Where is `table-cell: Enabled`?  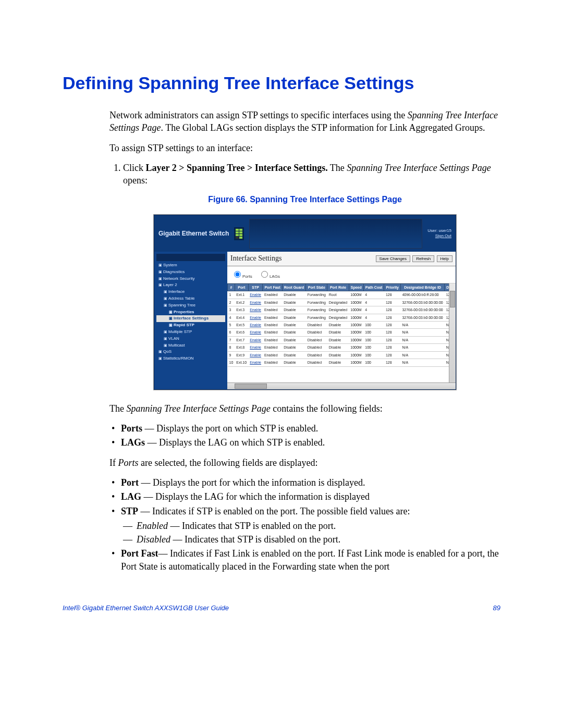
table-cell: Enabled is located at coordinates (272, 332).